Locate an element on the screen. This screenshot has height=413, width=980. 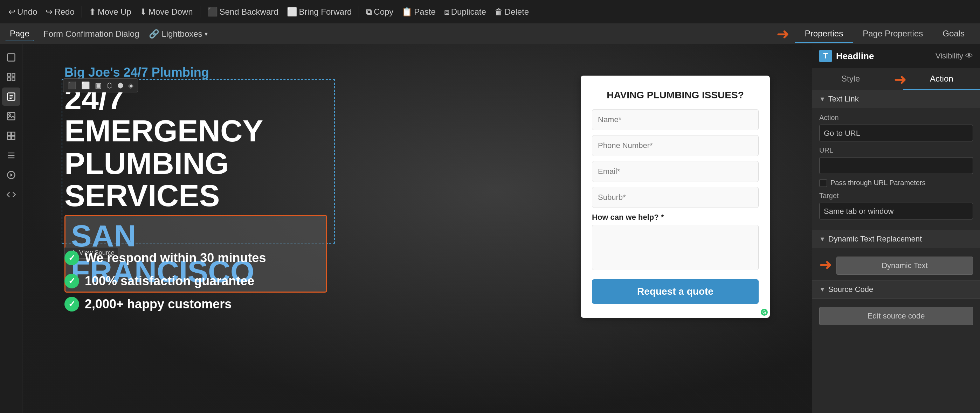
action-select: Go to URLOpen LightboxSend EmailCall Pho… is located at coordinates (896, 133).